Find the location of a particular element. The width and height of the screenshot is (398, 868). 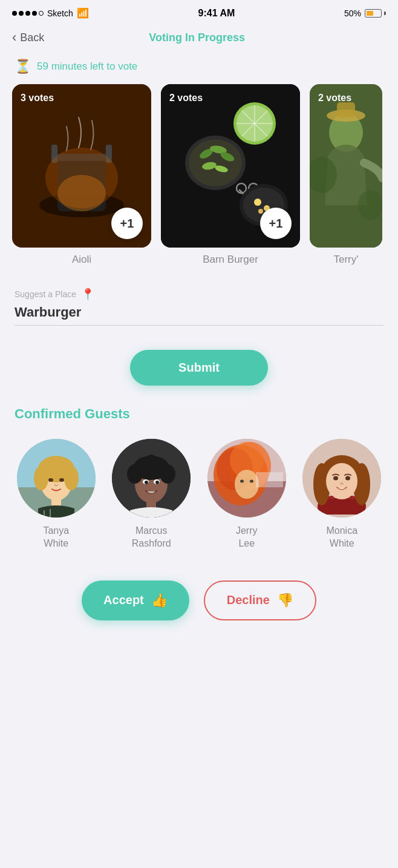

guest-item-monica: Monica White is located at coordinates (342, 495).